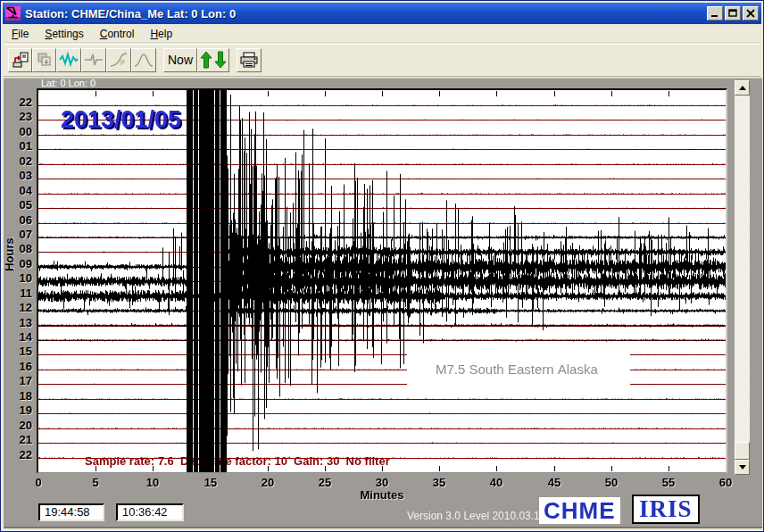 This screenshot has height=532, width=764. What do you see at coordinates (118, 34) in the screenshot?
I see `menu-control: Control` at bounding box center [118, 34].